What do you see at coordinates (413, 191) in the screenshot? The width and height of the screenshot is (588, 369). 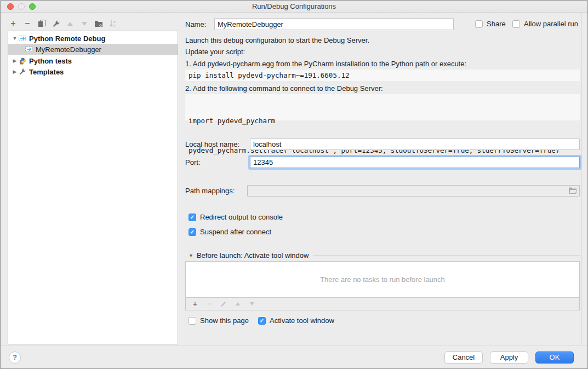 I see `path-mappings-field` at bounding box center [413, 191].